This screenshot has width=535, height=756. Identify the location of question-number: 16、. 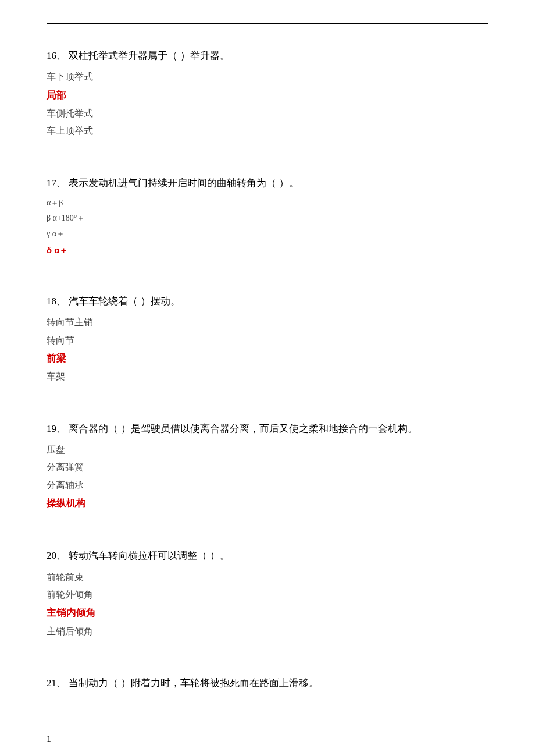
(56, 56).